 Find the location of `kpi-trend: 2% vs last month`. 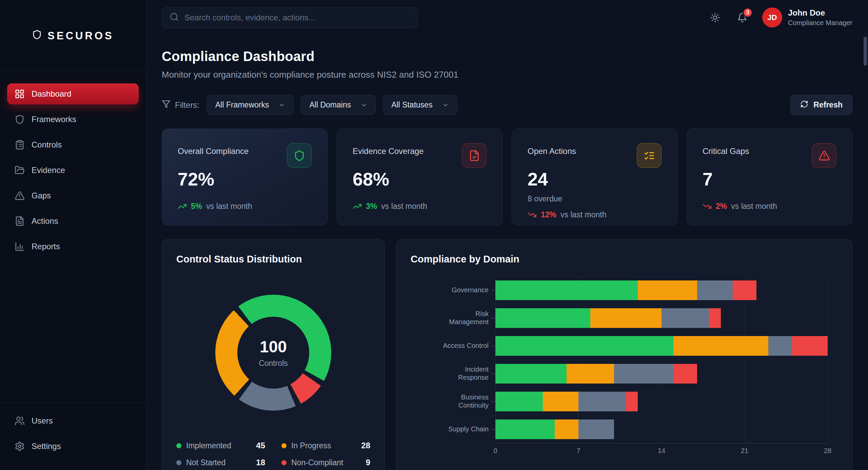

kpi-trend: 2% vs last month is located at coordinates (770, 206).